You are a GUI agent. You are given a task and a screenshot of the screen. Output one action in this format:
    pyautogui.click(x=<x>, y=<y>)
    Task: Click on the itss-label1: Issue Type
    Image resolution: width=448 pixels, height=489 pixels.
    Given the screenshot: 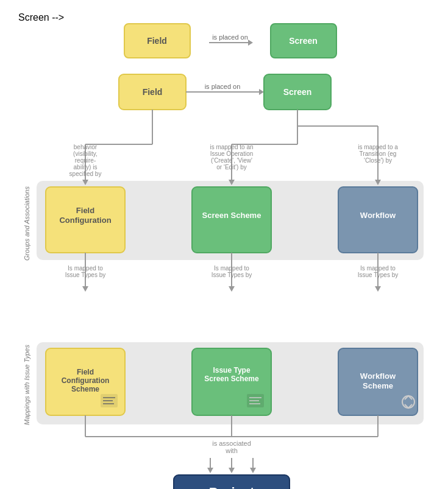 What is the action you would take?
    pyautogui.click(x=232, y=370)
    